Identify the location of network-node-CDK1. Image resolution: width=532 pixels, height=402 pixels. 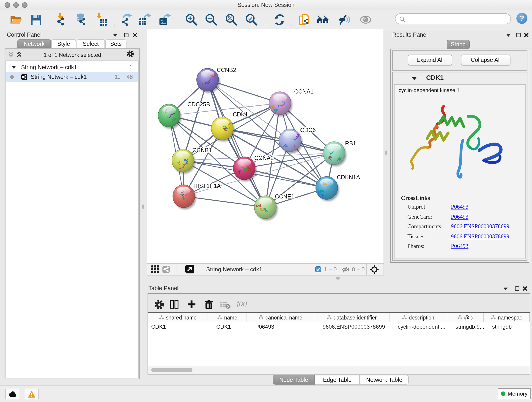
(223, 129).